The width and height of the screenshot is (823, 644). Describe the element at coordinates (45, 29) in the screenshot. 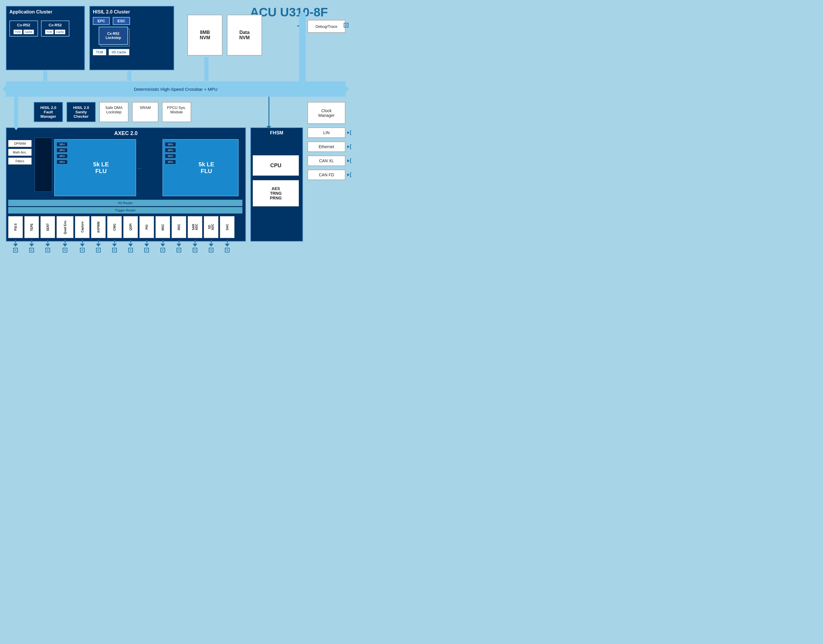

I see `cx-r52-group: Cx-R52 TCM Cache Cx-R52 TCM Cache` at that location.